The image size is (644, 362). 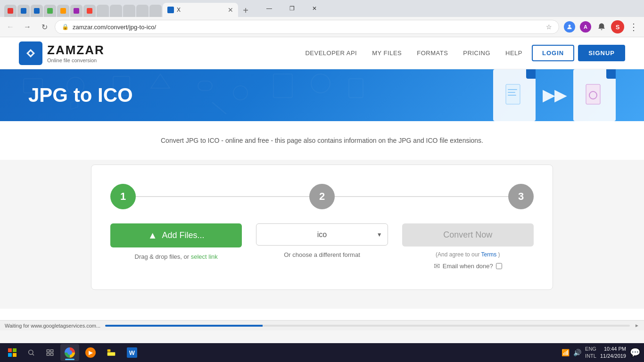 What do you see at coordinates (549, 27) in the screenshot?
I see `bookmark-icon: ☆` at bounding box center [549, 27].